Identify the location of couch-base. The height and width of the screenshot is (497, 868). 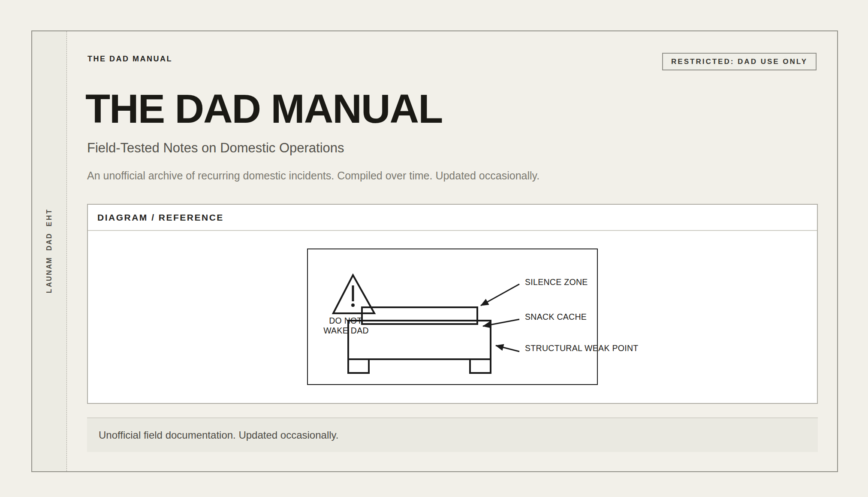
(419, 340).